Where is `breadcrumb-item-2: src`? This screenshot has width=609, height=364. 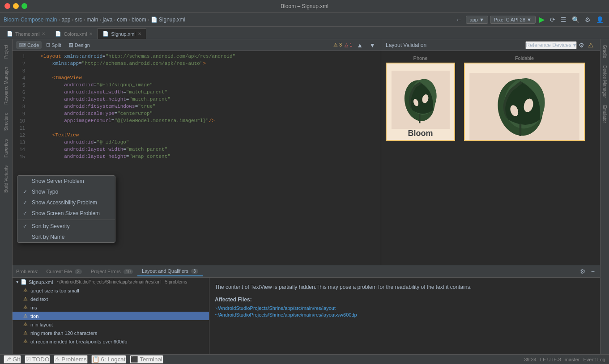
breadcrumb-item-2: src is located at coordinates (78, 20).